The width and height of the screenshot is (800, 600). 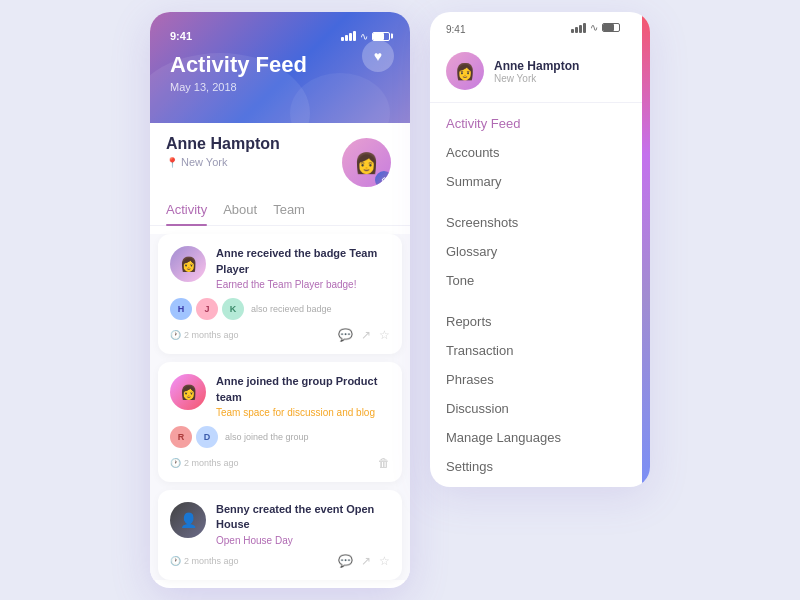 What do you see at coordinates (564, 66) in the screenshot?
I see `right-user-name: Anne Hampton` at bounding box center [564, 66].